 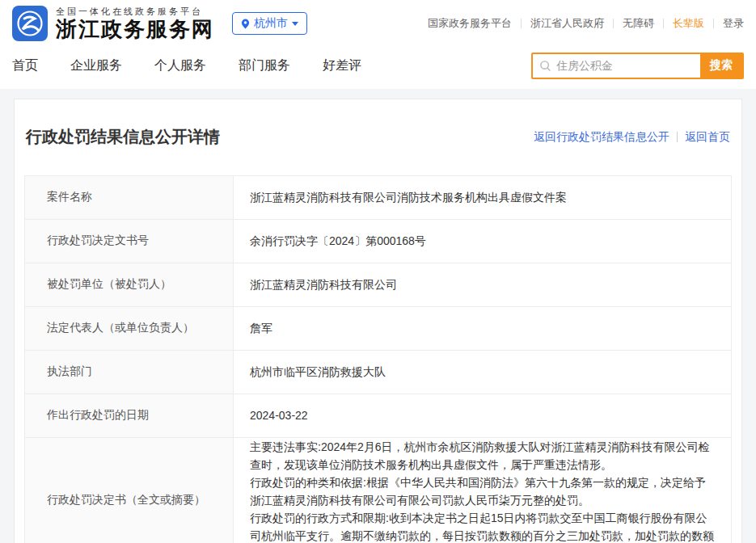 What do you see at coordinates (378, 372) in the screenshot?
I see `table-row: 执法部门 杭州市临平区消防救援大队` at bounding box center [378, 372].